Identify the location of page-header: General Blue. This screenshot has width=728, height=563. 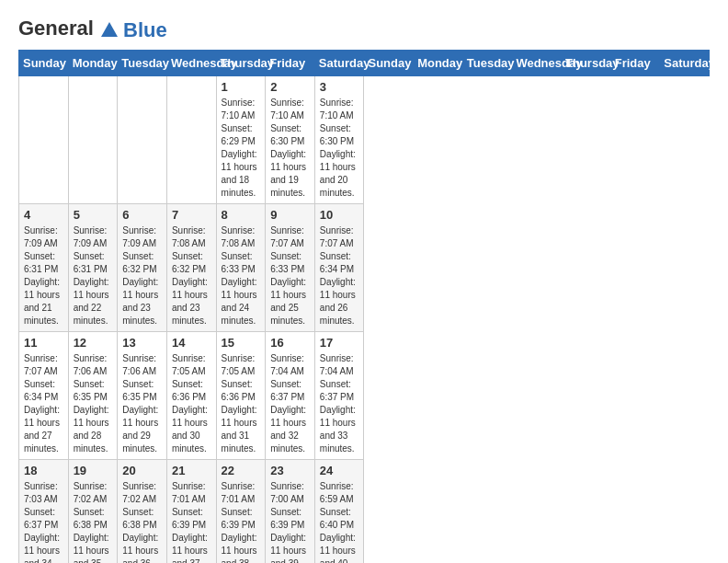
(364, 29).